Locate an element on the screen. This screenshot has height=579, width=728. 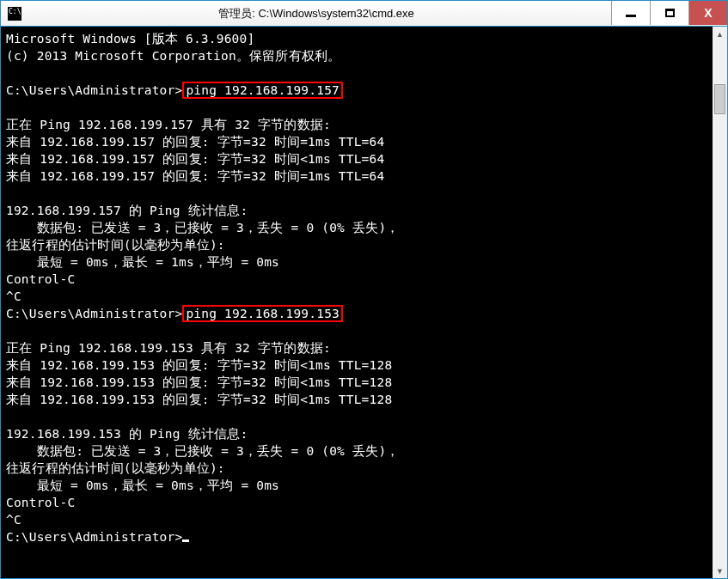
ping1-reply: 来自 192.168.199.157 的回复: 字节=32 时间<1ms TTL… is located at coordinates (195, 159).